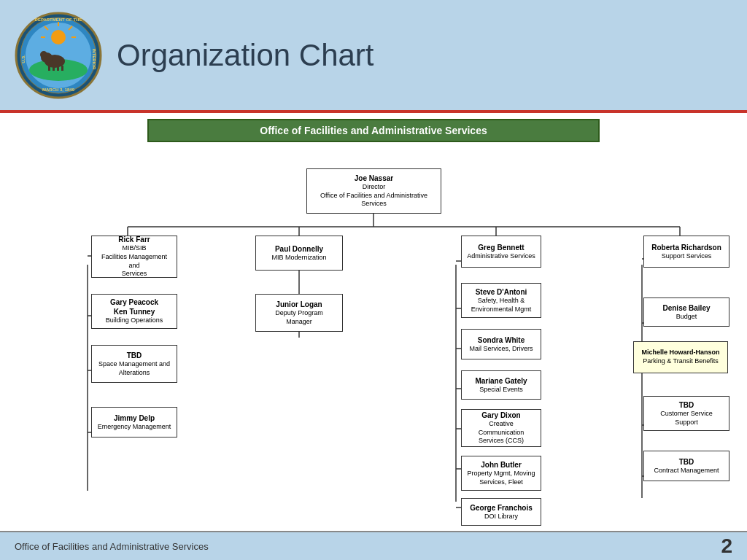 This screenshot has height=560, width=747. I want to click on office-banner: Office of Facilities and Administrative …, so click(374, 131).